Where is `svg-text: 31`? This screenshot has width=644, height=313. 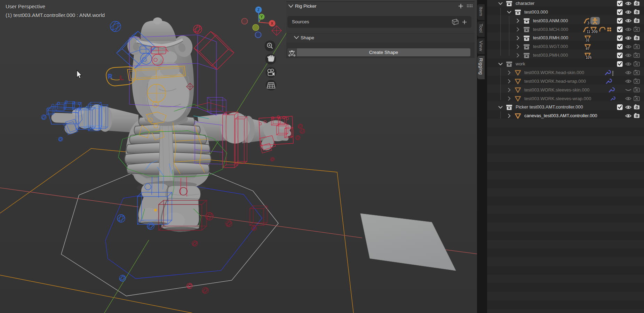 svg-text: 31 is located at coordinates (588, 40).